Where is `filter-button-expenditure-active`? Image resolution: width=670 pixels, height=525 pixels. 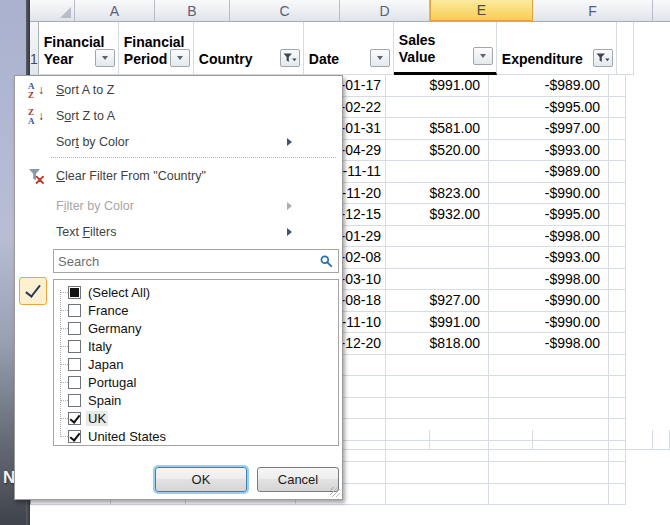 filter-button-expenditure-active is located at coordinates (603, 58).